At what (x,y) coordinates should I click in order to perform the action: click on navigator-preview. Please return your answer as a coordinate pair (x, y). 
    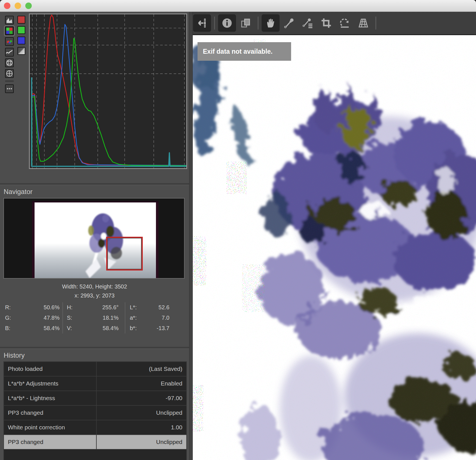
    Looking at the image, I should click on (94, 238).